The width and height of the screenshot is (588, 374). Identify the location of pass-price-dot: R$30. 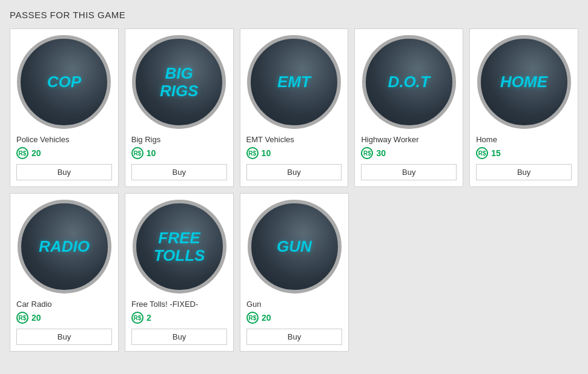
(409, 153).